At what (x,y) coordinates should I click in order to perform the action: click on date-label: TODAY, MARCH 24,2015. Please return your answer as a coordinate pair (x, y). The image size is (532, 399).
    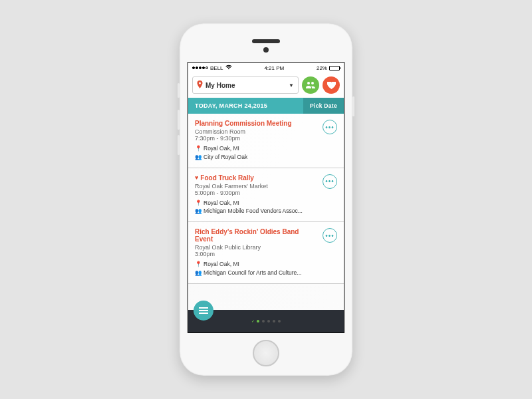
    Looking at the image, I should click on (246, 106).